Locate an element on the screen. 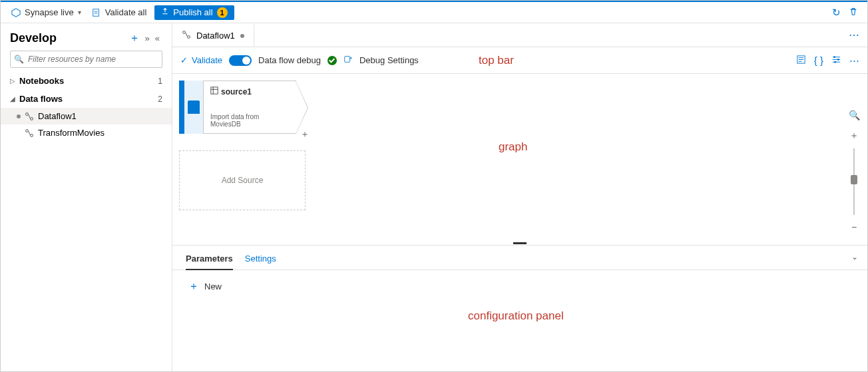  annotation-topbar: top bar is located at coordinates (497, 61).